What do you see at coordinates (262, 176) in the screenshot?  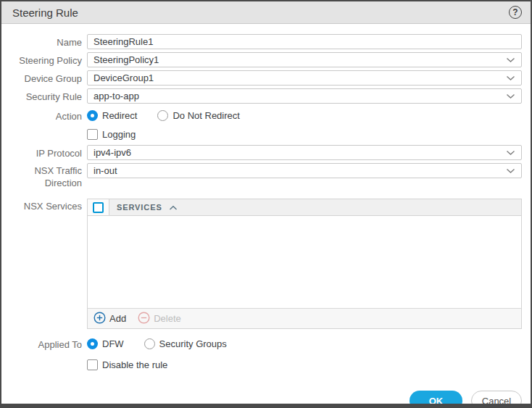 I see `form-row-nsx-traffic-direction: NSX Traffic Direction in-out` at bounding box center [262, 176].